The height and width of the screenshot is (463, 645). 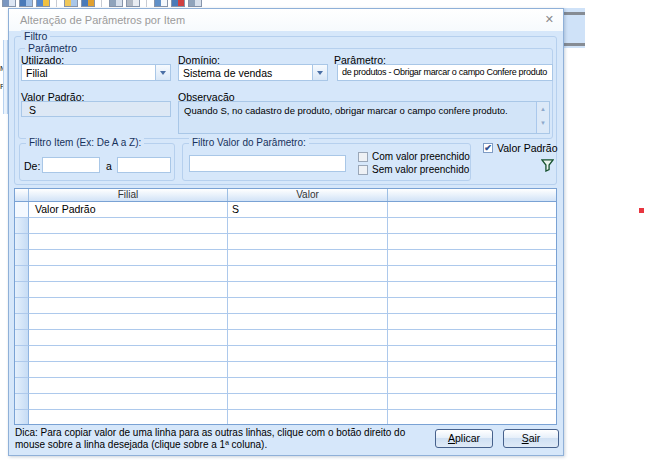 I want to click on aplicar-button: Aplicar, so click(x=464, y=438).